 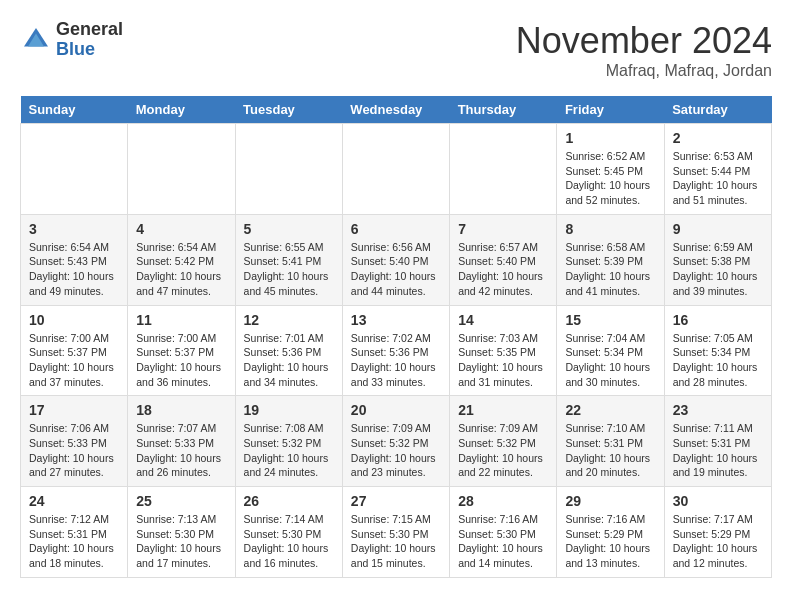 I want to click on day-number: 4, so click(x=181, y=229).